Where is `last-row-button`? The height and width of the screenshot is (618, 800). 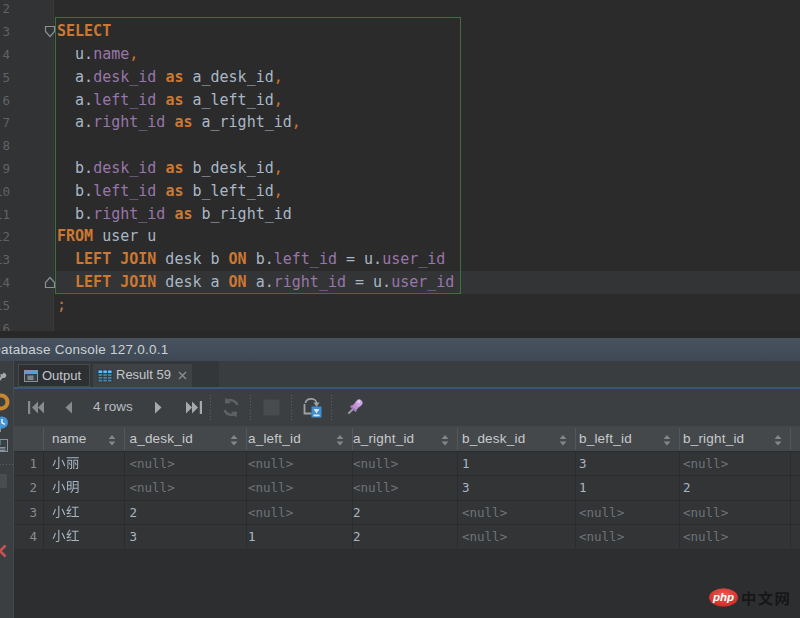 last-row-button is located at coordinates (194, 408).